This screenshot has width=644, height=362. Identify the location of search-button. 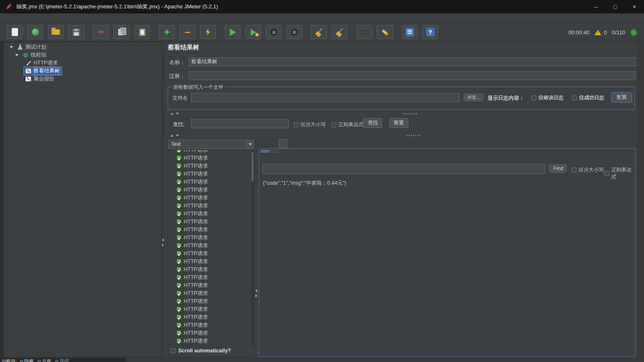
(364, 32).